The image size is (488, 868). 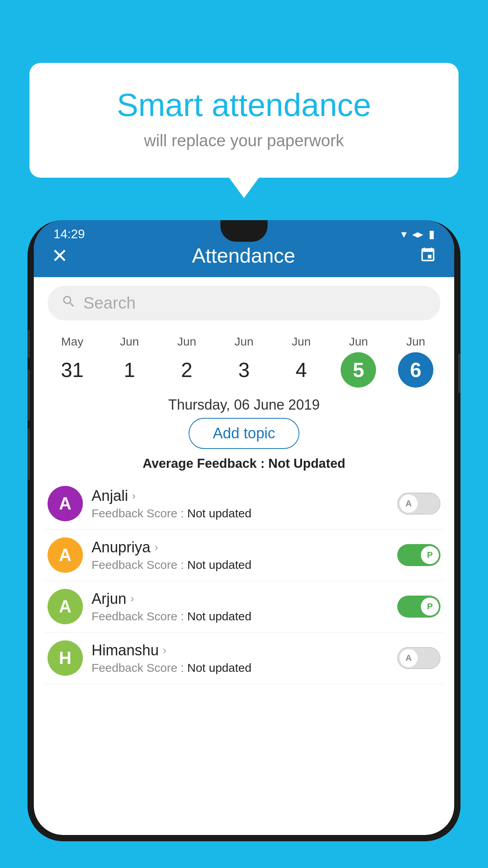 I want to click on battery-icon: ▮, so click(x=431, y=234).